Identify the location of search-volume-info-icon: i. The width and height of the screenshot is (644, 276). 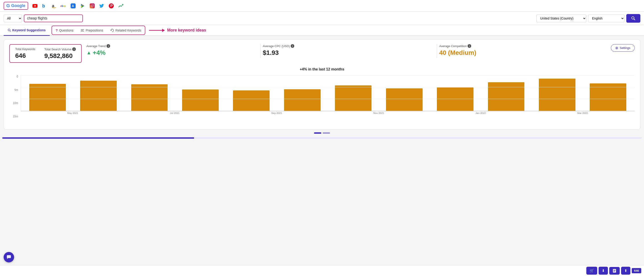
(74, 49).